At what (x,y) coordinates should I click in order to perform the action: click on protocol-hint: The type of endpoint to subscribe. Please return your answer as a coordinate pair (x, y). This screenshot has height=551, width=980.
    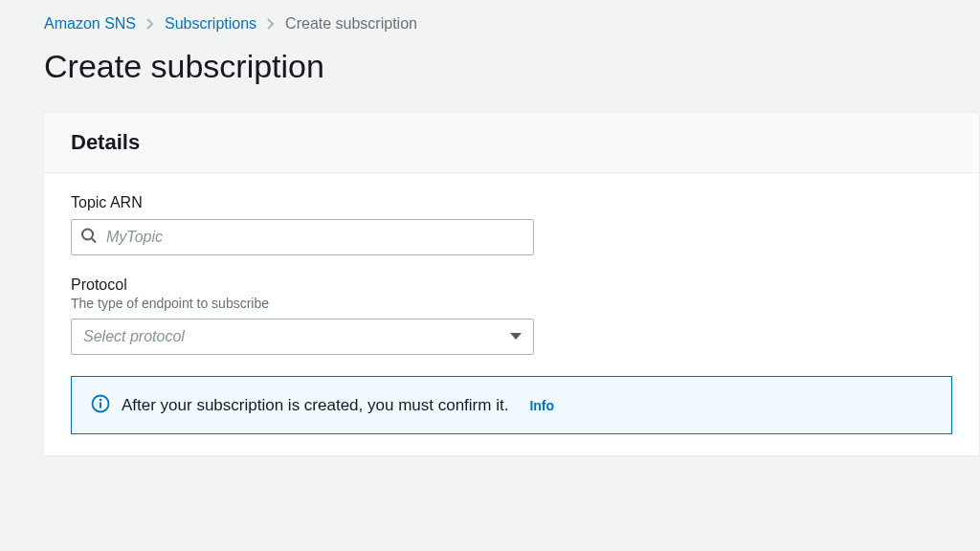
    Looking at the image, I should click on (511, 303).